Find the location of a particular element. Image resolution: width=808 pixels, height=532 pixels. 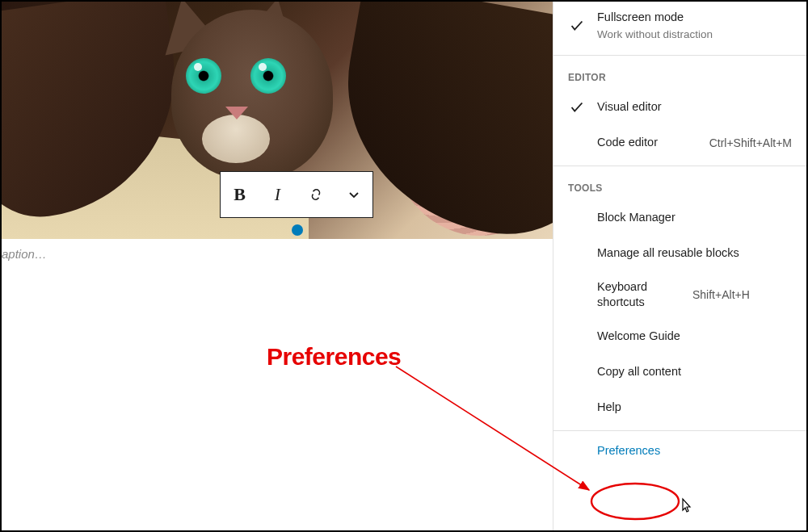

more-button is located at coordinates (354, 195).